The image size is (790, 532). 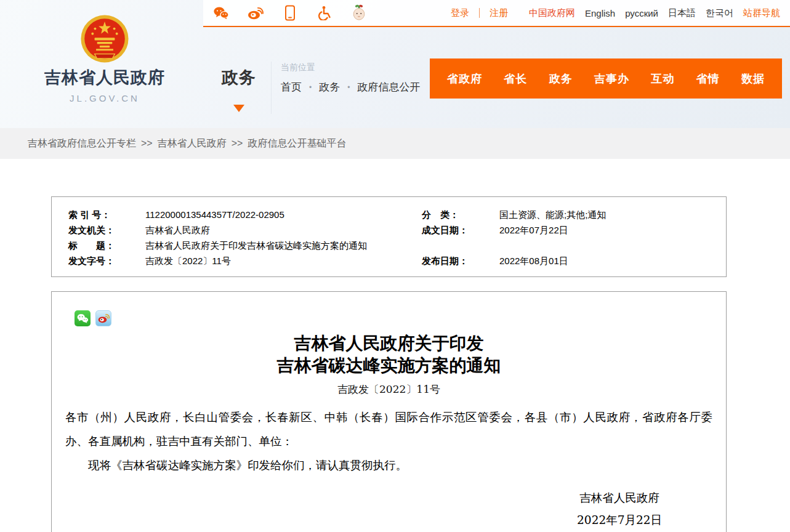 I want to click on nav-governor: 省长, so click(x=515, y=79).